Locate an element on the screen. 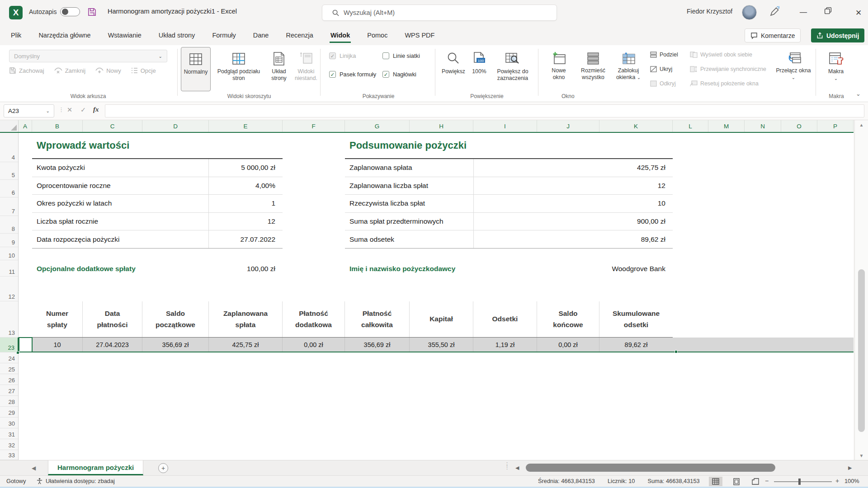  row-header: 7 is located at coordinates (9, 207).